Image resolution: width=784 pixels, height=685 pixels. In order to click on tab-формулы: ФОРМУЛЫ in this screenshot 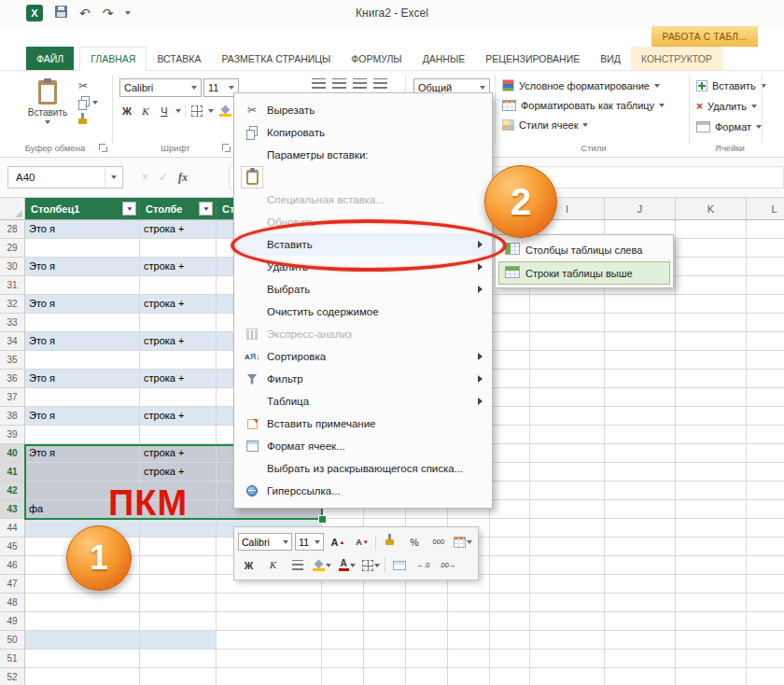, I will do `click(376, 58)`.